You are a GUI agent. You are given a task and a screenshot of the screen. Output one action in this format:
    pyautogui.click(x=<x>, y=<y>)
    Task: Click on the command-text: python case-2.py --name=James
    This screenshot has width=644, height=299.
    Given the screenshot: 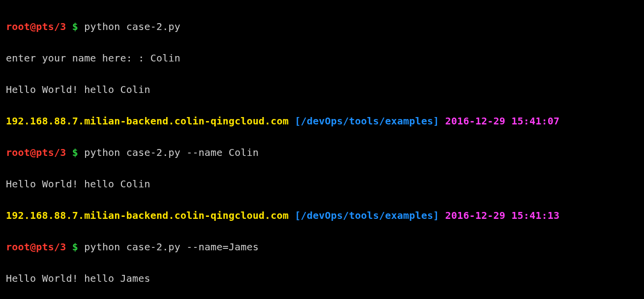 What is the action you would take?
    pyautogui.click(x=171, y=247)
    